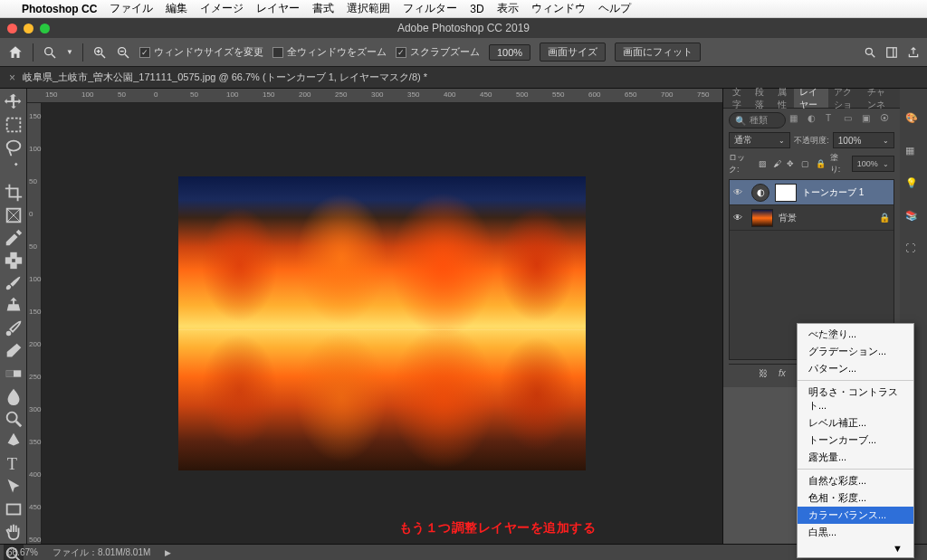 This screenshot has height=560, width=927. Describe the element at coordinates (14, 261) in the screenshot. I see `spot-heal-tool-icon` at that location.